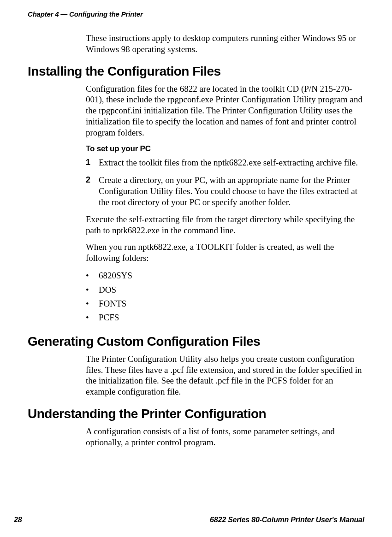 The height and width of the screenshot is (537, 392). What do you see at coordinates (225, 111) in the screenshot?
I see `section1-paragraph: Configuration files for the 6822 are loc…` at bounding box center [225, 111].